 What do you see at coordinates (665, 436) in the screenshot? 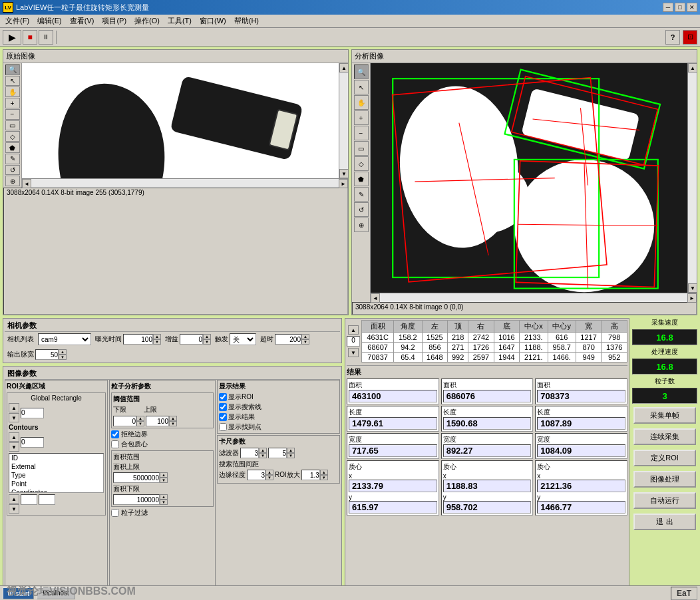
I see `continuous-capture-button: 连续采集` at bounding box center [665, 436].